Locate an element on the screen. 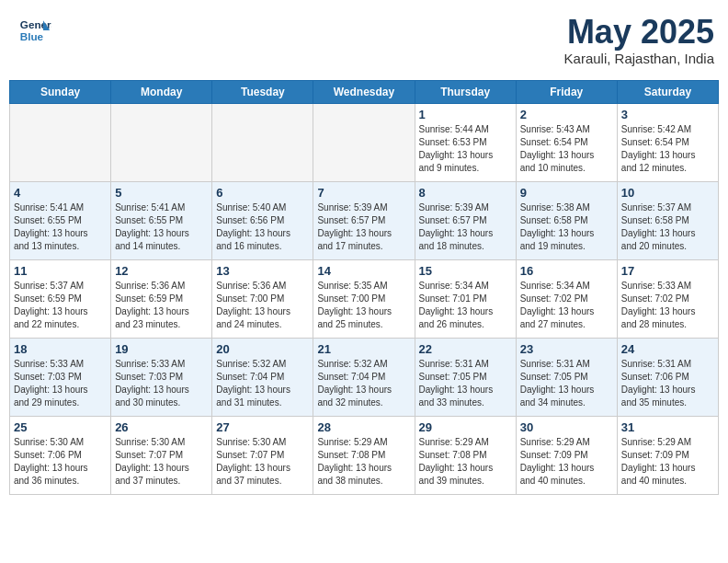 Image resolution: width=728 pixels, height=563 pixels. day-cell: 18Sunrise: 5:33 AMSunset: 7:03 PMDayligh… is located at coordinates (61, 377).